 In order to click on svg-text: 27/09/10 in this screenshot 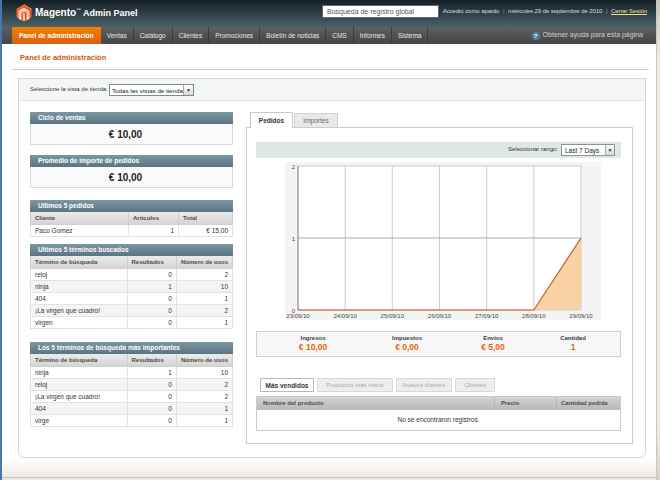, I will do `click(487, 316)`.